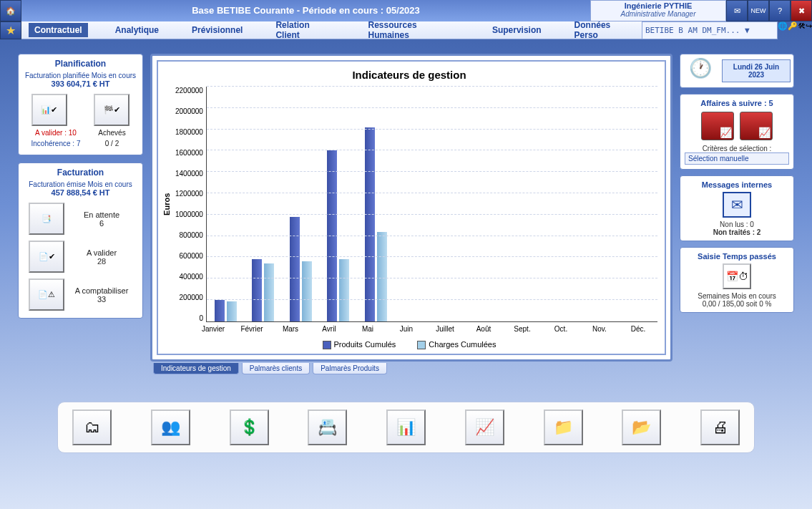  Describe the element at coordinates (527, 204) in the screenshot. I see `bar-group-sept.` at that location.